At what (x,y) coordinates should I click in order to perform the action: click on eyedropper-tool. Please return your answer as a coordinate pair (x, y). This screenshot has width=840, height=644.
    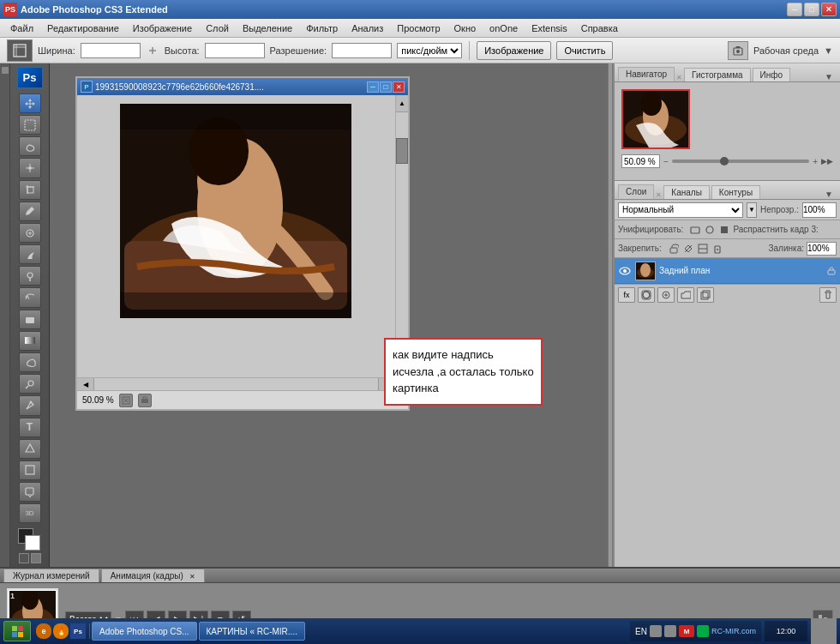
    Looking at the image, I should click on (30, 211).